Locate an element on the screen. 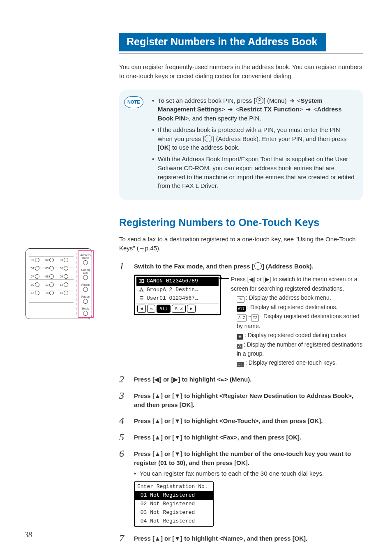  range-b-icon: YZ is located at coordinates (255, 318).